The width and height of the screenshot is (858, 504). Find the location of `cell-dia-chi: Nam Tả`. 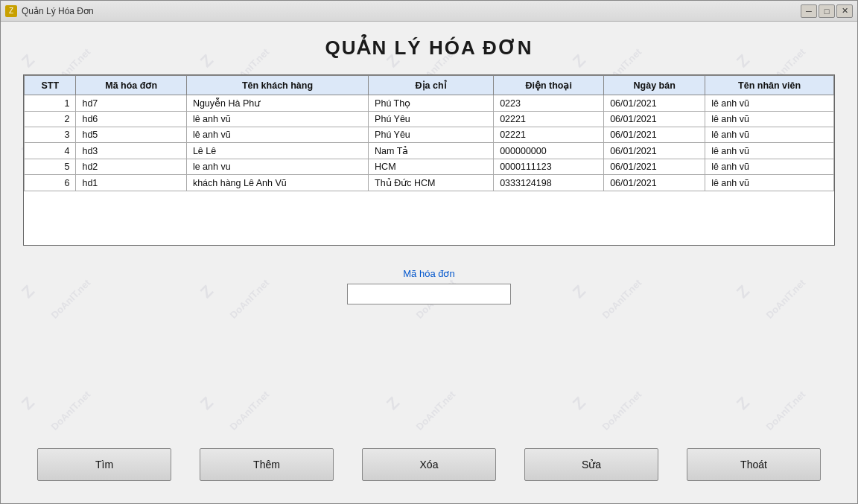

cell-dia-chi: Nam Tả is located at coordinates (431, 151).